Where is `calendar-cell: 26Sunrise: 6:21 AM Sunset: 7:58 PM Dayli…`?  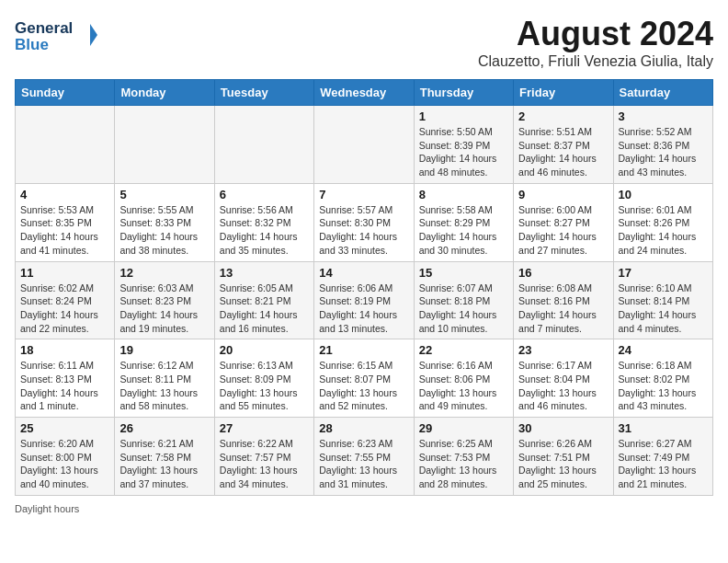
calendar-cell: 26Sunrise: 6:21 AM Sunset: 7:58 PM Dayli… is located at coordinates (165, 456).